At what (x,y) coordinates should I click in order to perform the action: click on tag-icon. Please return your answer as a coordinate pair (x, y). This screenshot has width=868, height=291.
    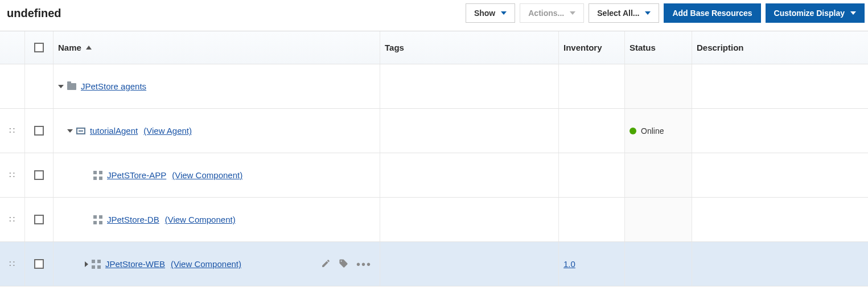
    Looking at the image, I should click on (344, 264).